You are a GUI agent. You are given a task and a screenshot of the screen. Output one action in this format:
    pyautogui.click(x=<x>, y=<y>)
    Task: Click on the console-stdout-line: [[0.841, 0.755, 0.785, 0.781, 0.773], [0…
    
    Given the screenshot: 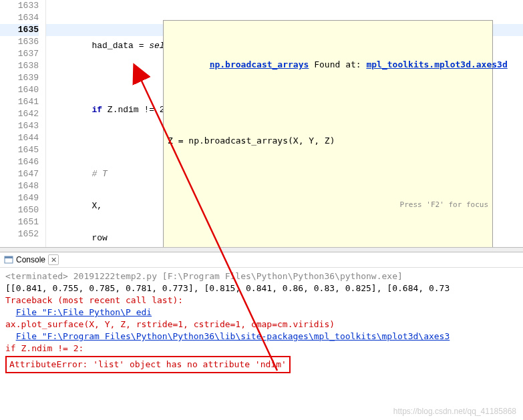 What is the action you would take?
    pyautogui.click(x=262, y=288)
    